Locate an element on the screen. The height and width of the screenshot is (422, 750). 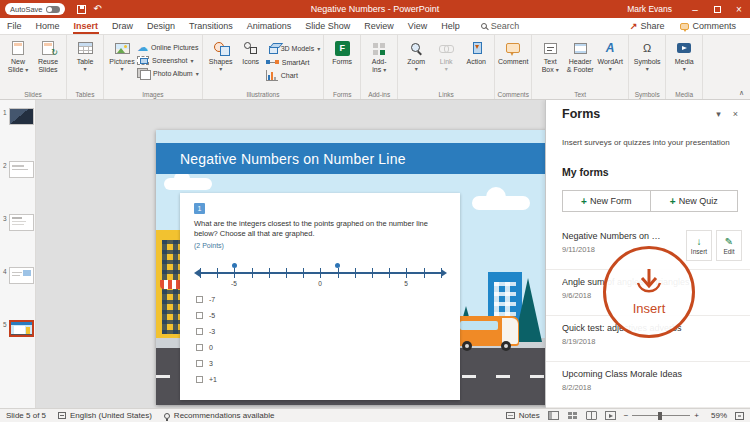
reuse-slides-button: Reuse Slides is located at coordinates (48, 56).